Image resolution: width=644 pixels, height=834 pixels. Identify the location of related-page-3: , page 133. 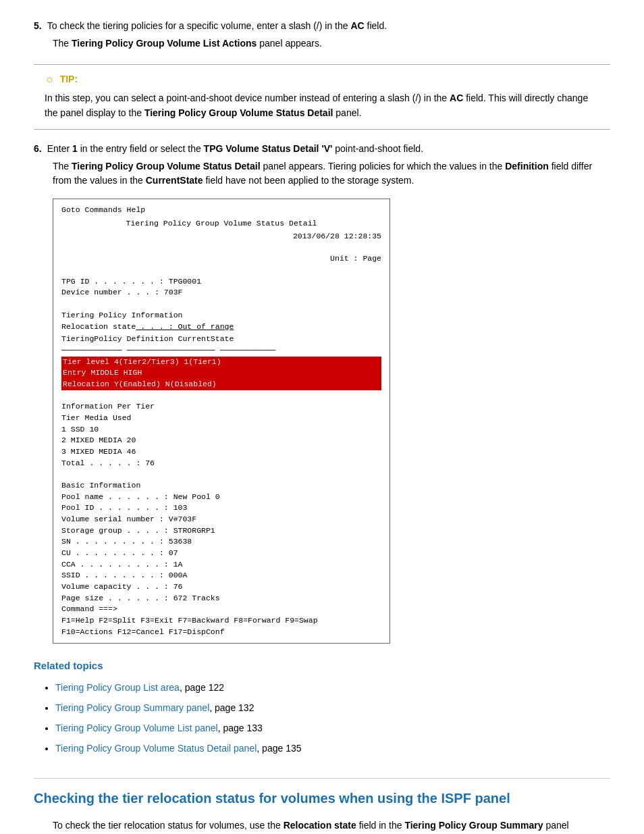
(240, 728).